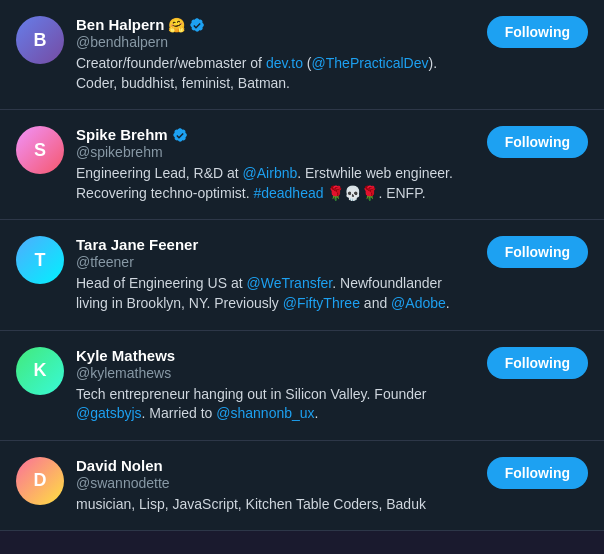  I want to click on user-bio: Tech entrepreneur hanging out in Silicon…, so click(276, 404).